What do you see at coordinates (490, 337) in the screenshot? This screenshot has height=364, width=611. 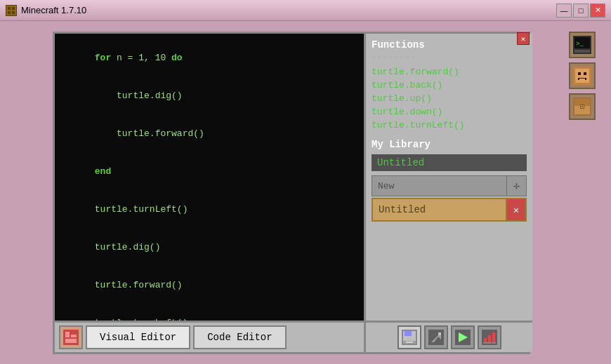 I see `chart-button` at bounding box center [490, 337].